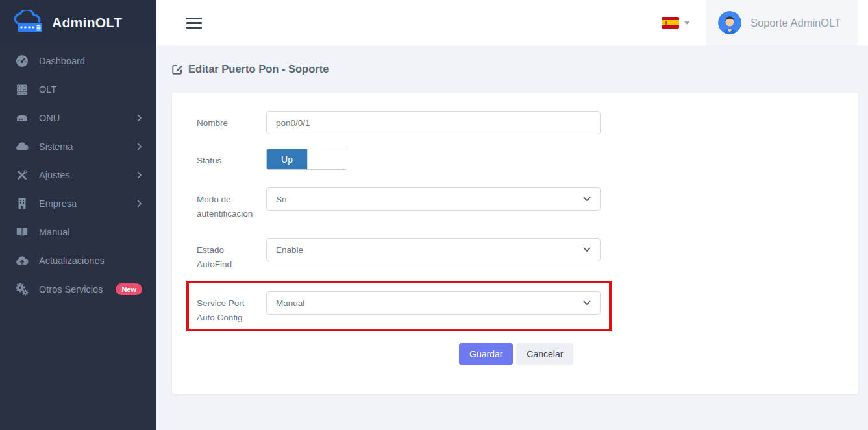 The height and width of the screenshot is (430, 868). What do you see at coordinates (88, 175) in the screenshot?
I see `sidebar-item-label: Ajustes` at bounding box center [88, 175].